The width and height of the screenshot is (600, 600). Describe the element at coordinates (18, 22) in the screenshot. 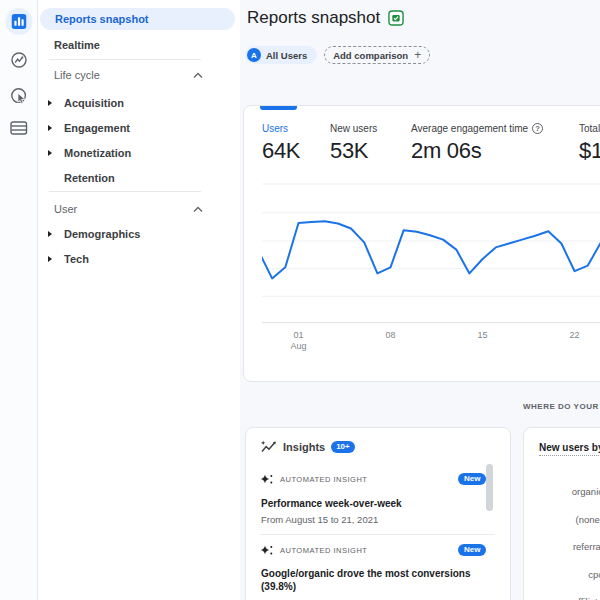

I see `reports-nav-button` at that location.